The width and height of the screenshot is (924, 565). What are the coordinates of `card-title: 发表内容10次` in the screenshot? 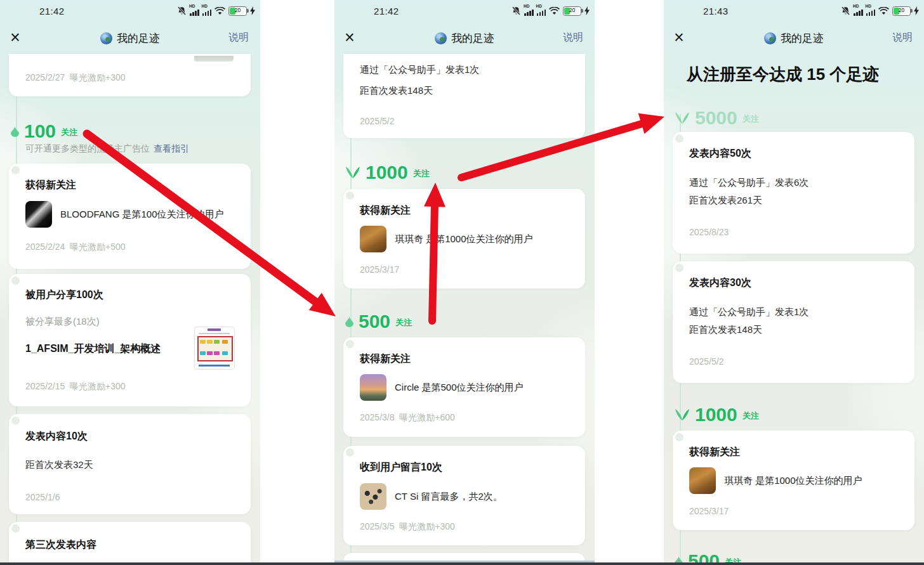 It's located at (56, 436).